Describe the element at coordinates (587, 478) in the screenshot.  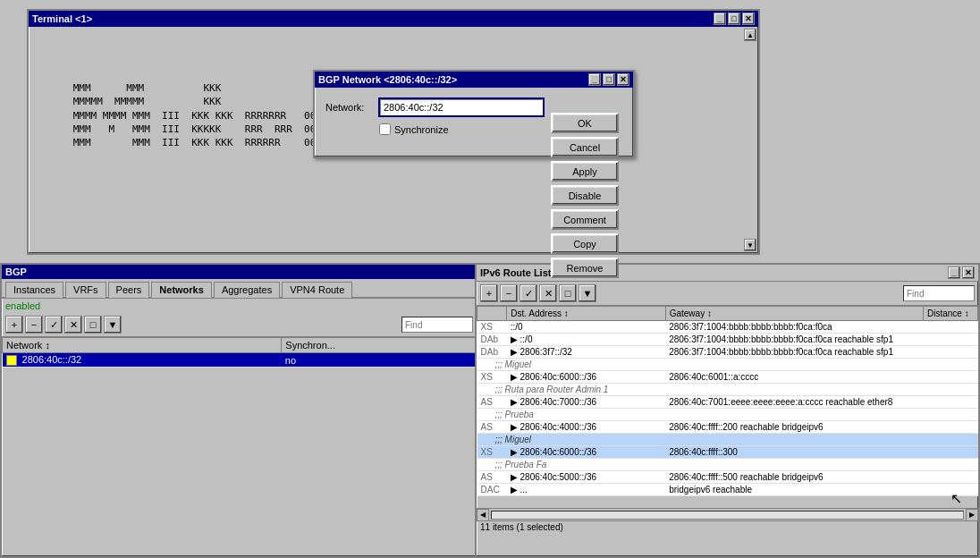
I see `dst-cell: ▶ 2806:40c:5000::/36` at that location.